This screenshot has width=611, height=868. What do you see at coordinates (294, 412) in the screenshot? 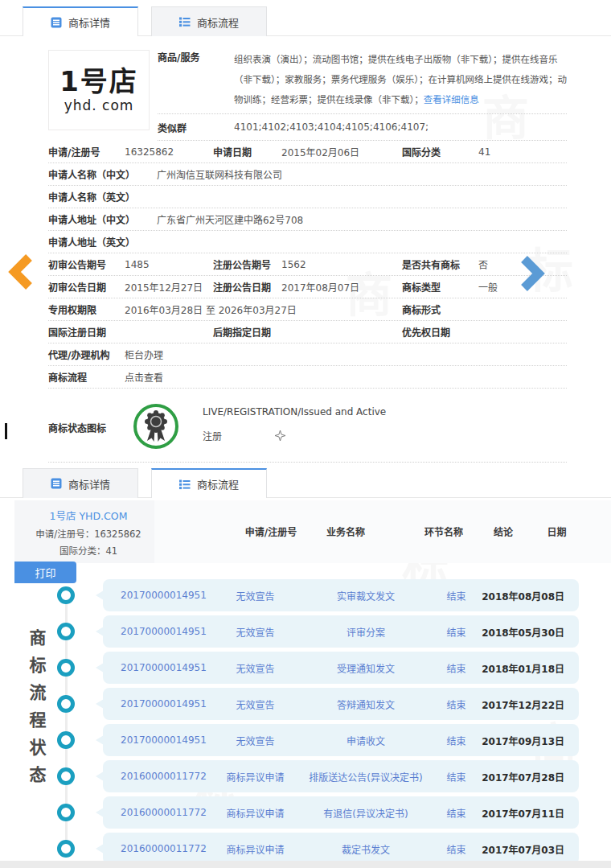
I see `status-line-en: LIVE/REGISTRATION/Issued and Active` at bounding box center [294, 412].